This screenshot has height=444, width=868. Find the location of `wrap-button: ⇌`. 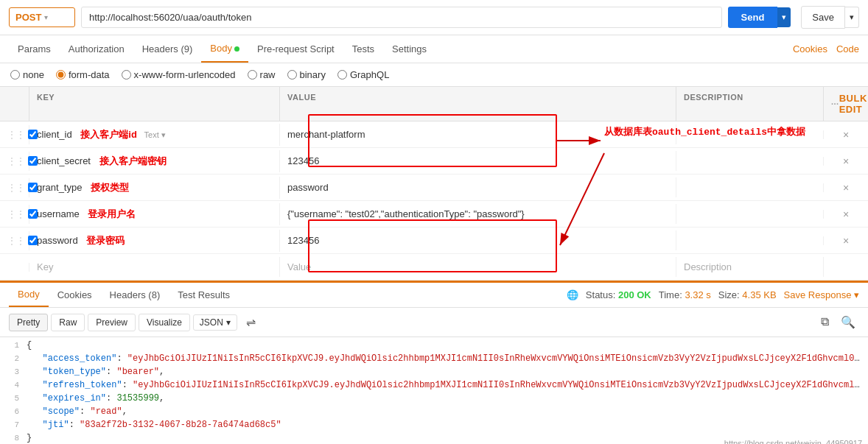

wrap-button: ⇌ is located at coordinates (251, 323).